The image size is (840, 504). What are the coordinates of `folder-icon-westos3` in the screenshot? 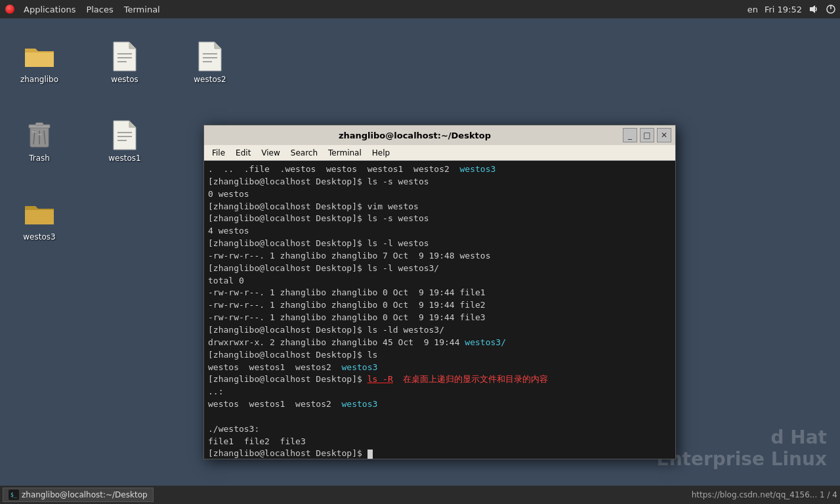 It's located at (39, 214).